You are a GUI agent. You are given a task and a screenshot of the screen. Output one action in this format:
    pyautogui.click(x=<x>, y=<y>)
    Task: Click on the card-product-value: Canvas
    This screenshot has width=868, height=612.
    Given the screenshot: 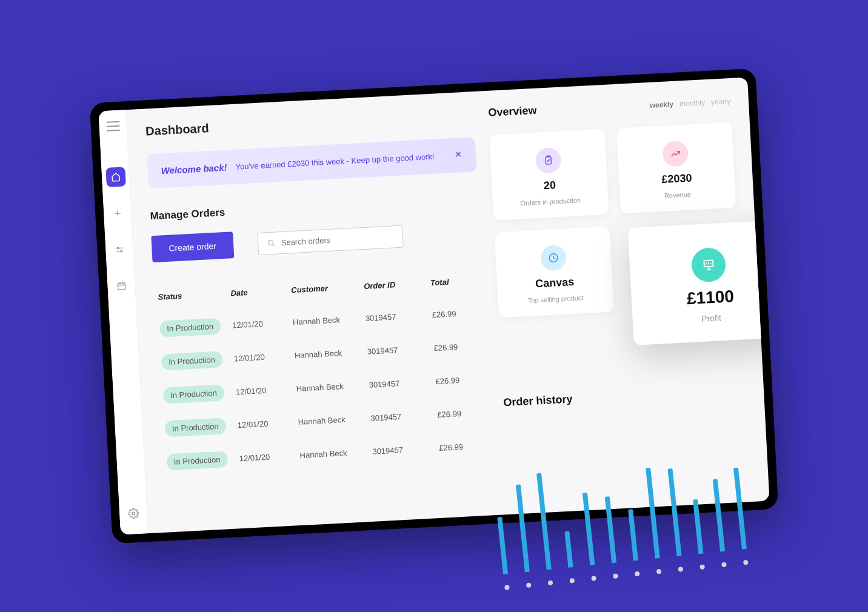 What is the action you would take?
    pyautogui.click(x=555, y=283)
    